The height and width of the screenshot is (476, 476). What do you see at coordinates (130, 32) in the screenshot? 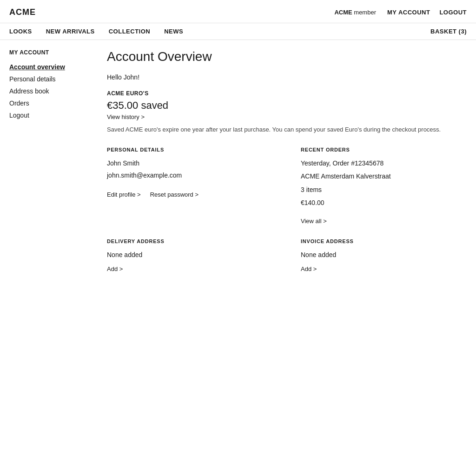
I see `nav-collection: COLLECTION` at bounding box center [130, 32].